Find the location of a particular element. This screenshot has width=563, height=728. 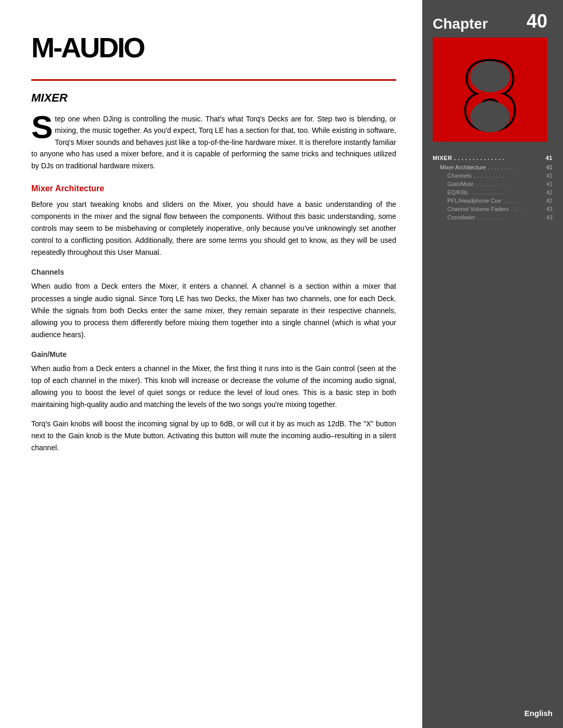

mixer-heading: MIXER is located at coordinates (214, 98).